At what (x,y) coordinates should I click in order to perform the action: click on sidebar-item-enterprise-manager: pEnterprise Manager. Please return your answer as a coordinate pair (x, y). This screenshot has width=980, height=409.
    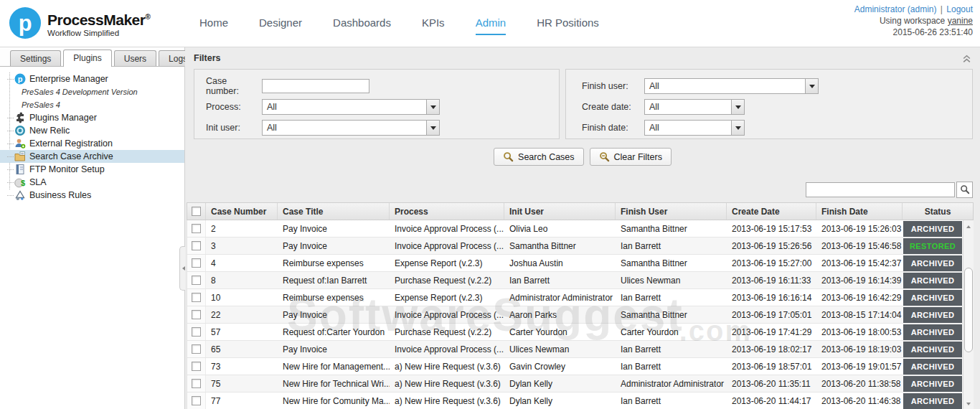
    Looking at the image, I should click on (92, 79).